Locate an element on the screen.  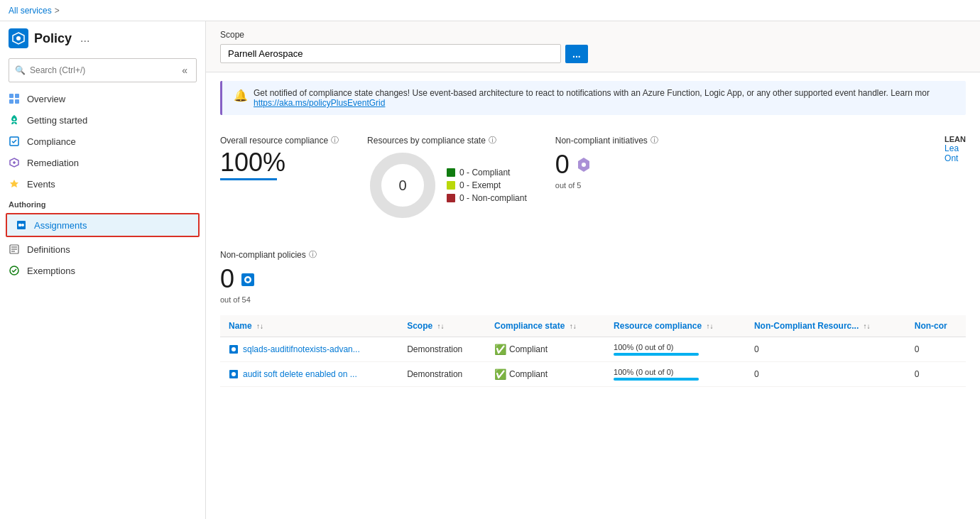
donut-chart: 0 is located at coordinates (403, 185).